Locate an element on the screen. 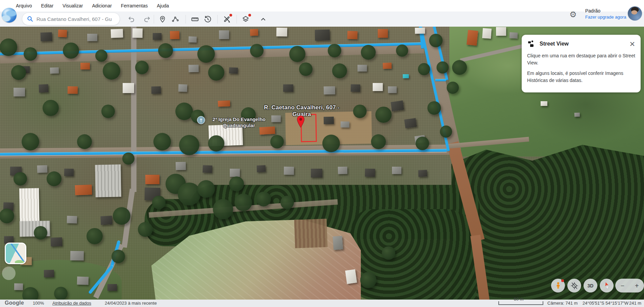 This screenshot has width=644, height=307. historical-imagery-icon is located at coordinates (208, 19).